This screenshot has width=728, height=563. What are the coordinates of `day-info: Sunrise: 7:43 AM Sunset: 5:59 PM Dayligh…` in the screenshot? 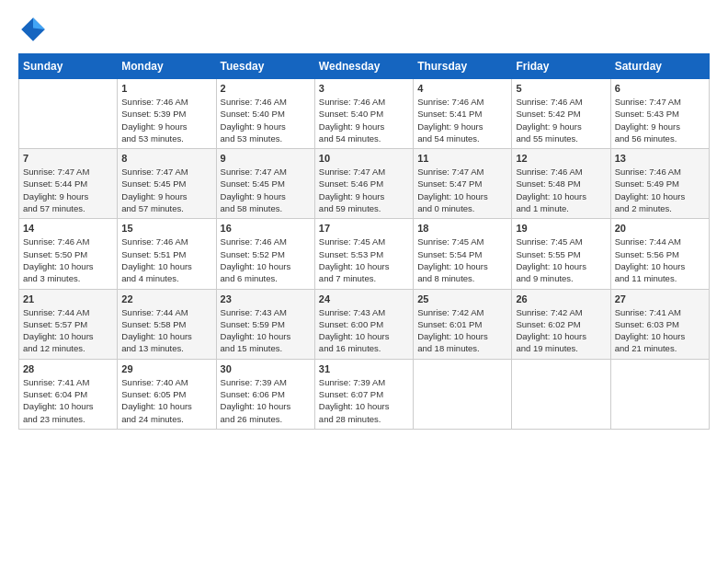 It's located at (266, 331).